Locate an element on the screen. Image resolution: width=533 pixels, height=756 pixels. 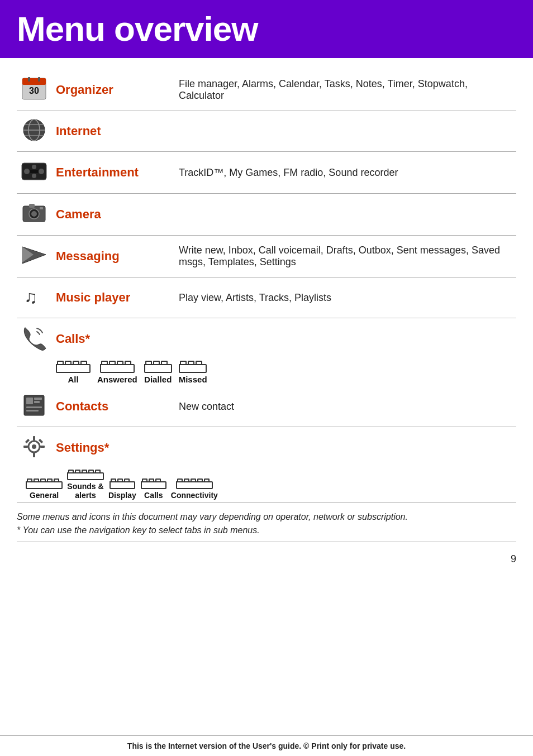
musicplayer-label-cell: Music player is located at coordinates (113, 298).